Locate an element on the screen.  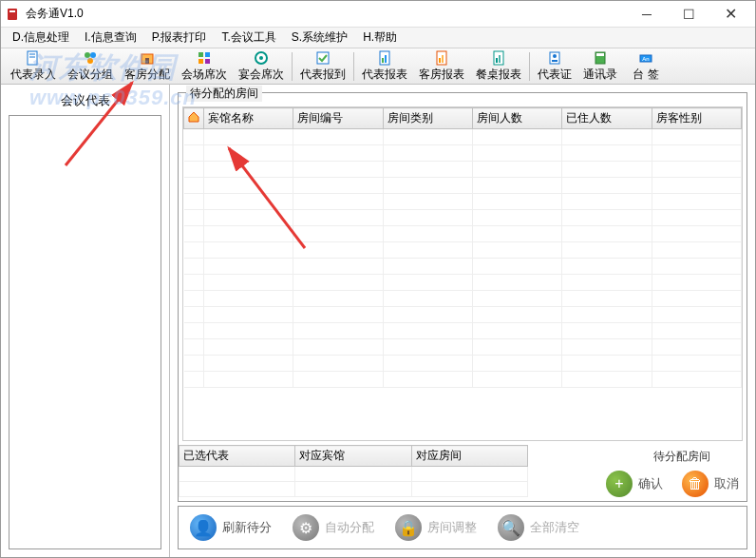
minimize-button: ─ is located at coordinates (647, 14).